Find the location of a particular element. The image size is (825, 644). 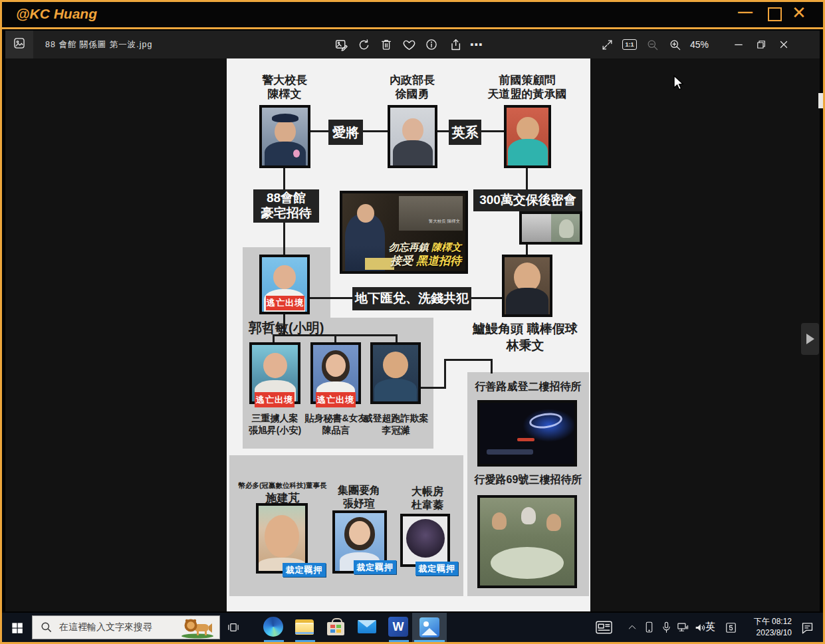

outer-minimize-button: — is located at coordinates (745, 12).